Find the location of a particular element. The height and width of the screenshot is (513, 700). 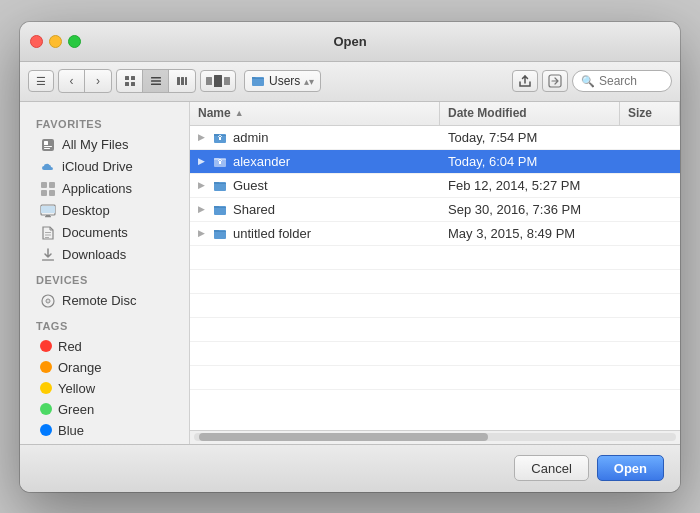

search-icon: 🔍 is located at coordinates (588, 82).